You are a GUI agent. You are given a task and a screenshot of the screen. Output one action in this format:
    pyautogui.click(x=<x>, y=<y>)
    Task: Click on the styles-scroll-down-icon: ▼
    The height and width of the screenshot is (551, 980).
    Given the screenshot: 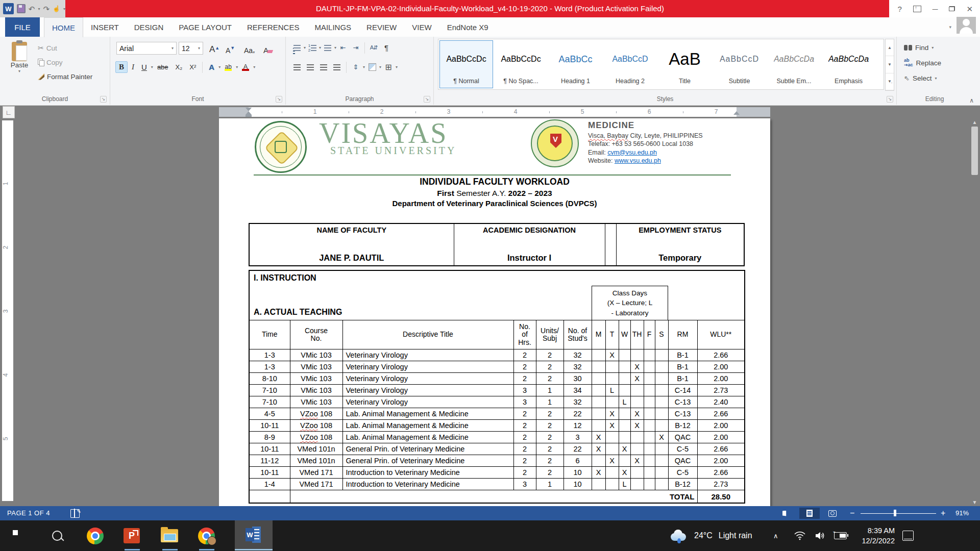 What is the action you would take?
    pyautogui.click(x=890, y=64)
    